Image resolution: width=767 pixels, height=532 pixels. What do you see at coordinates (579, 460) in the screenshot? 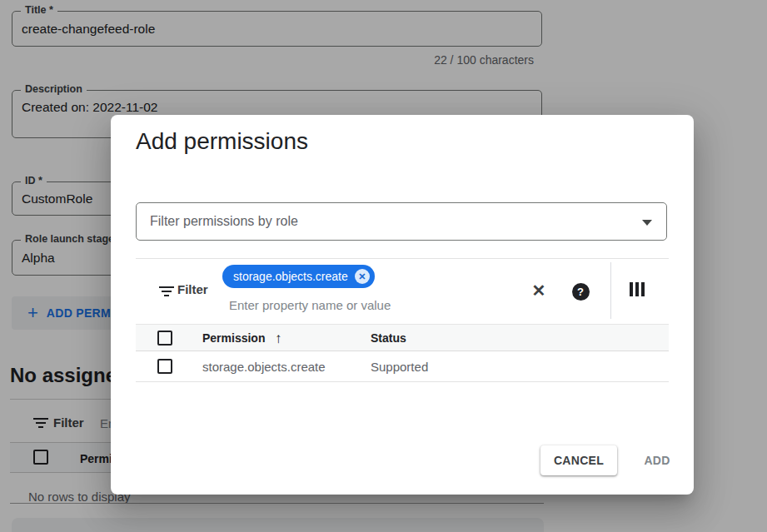
I see `cancel-button: CANCEL` at bounding box center [579, 460].